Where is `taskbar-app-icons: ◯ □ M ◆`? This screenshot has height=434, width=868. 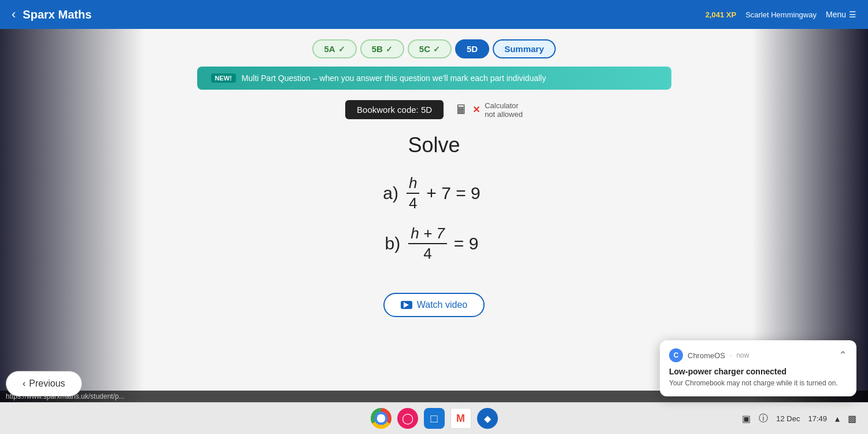 taskbar-app-icons: ◯ □ M ◆ is located at coordinates (434, 418).